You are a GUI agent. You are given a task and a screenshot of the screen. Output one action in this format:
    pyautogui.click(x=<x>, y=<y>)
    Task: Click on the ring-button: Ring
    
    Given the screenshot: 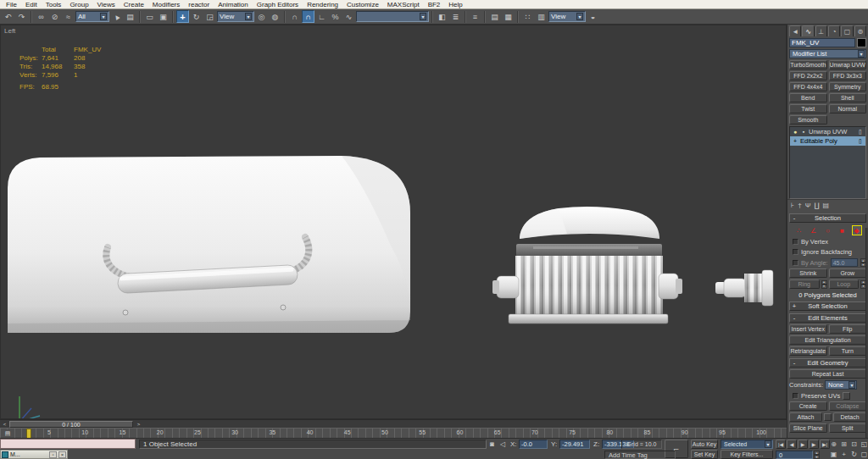 What is the action you would take?
    pyautogui.click(x=804, y=285)
    